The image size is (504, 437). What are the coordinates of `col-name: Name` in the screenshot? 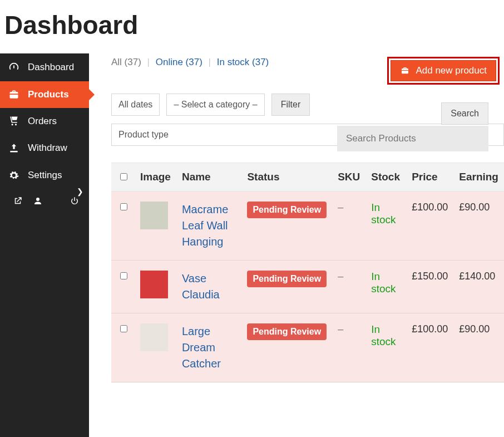 It's located at (209, 177).